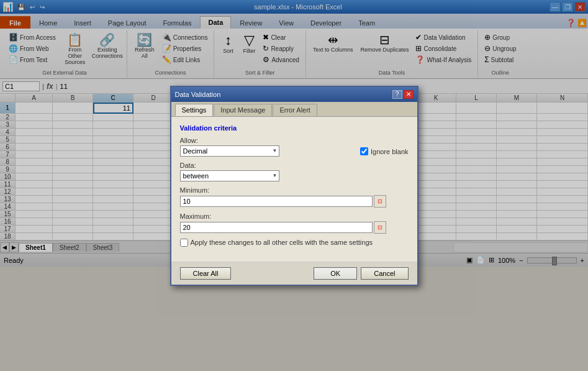  I want to click on dialog-close-button: ✕, so click(409, 94).